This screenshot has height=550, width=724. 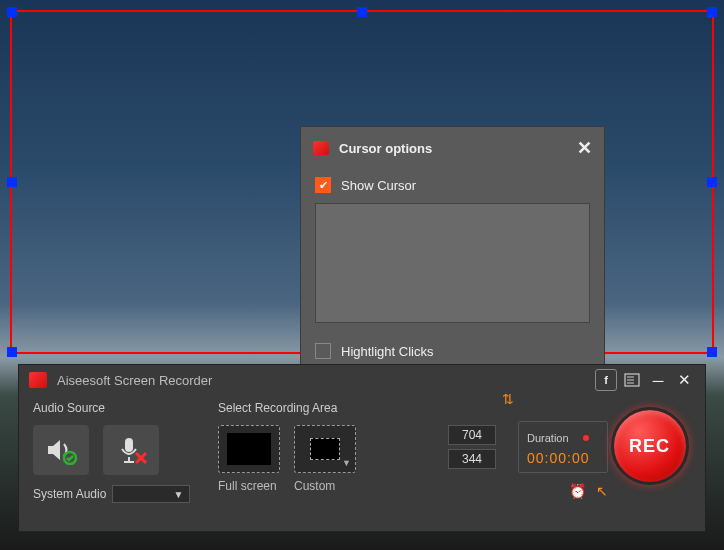 I want to click on cursor-icon: ↖, so click(x=602, y=491).